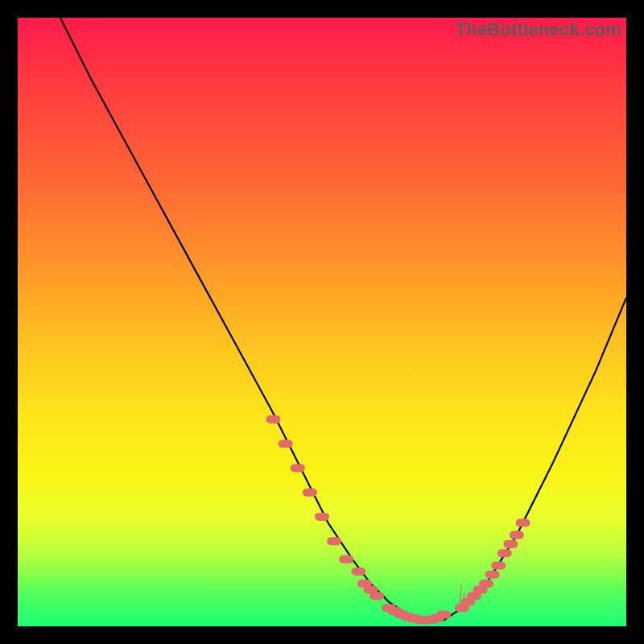 This screenshot has width=644, height=644. I want to click on watermark-text: TheBottleneck.com, so click(539, 30).